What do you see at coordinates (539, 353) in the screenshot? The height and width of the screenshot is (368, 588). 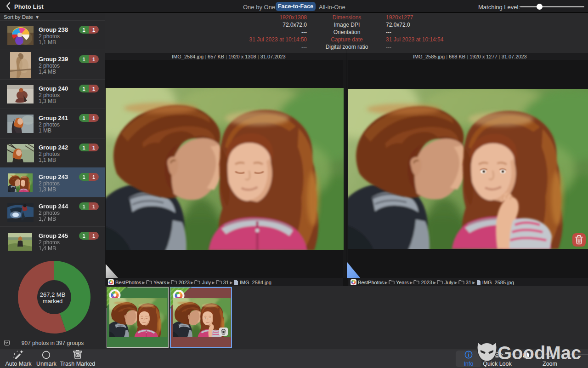 I see `svg-text: GoodMac` at bounding box center [539, 353].